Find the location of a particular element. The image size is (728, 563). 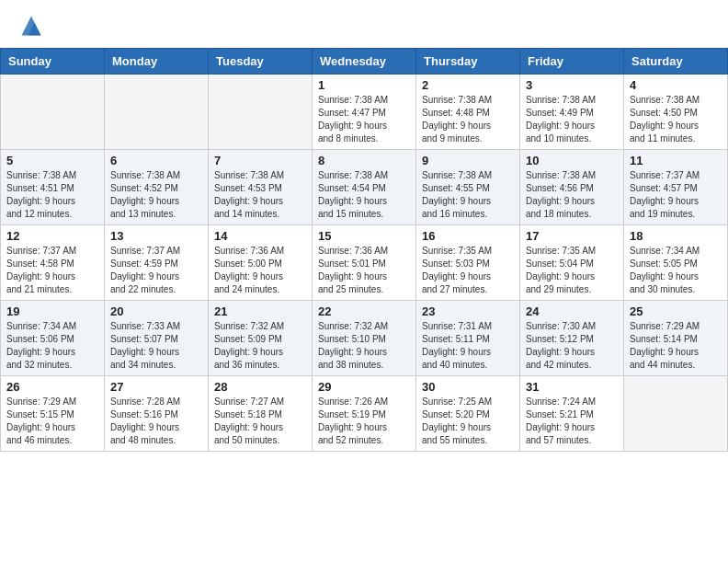

day-info: Sunrise: 7:28 AMSunset: 5:16 PMDaylight:… is located at coordinates (156, 421).